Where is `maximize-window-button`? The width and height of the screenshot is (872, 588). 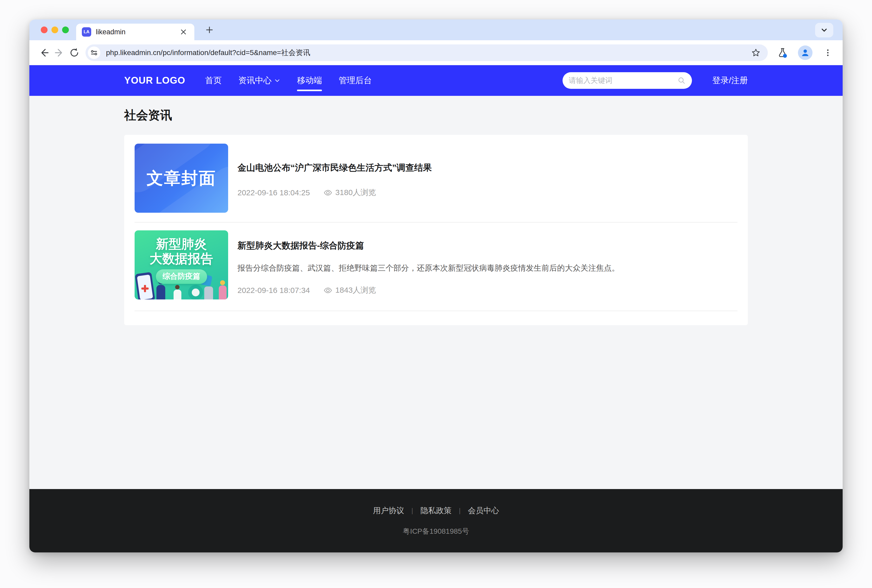 maximize-window-button is located at coordinates (66, 30).